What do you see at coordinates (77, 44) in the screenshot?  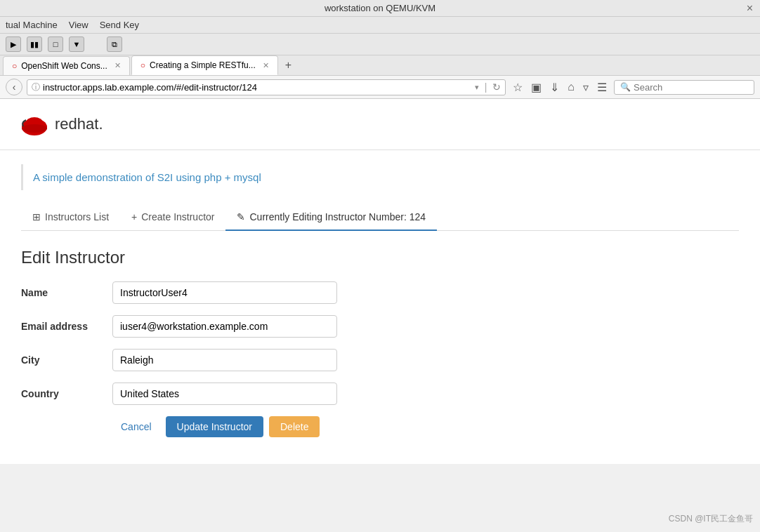 I see `toolbar-dropdown: ▼` at bounding box center [77, 44].